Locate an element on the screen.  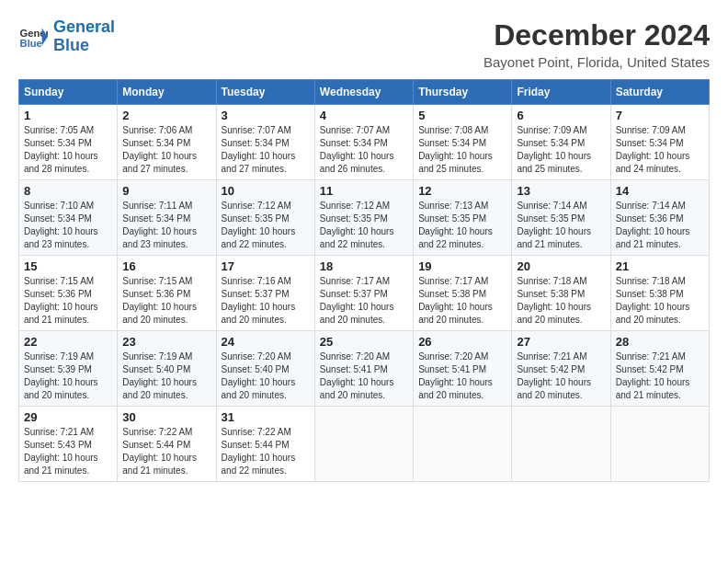
calendar-week-row: 15Sunrise: 7:15 AMSunset: 5:36 PMDayligh… is located at coordinates (364, 293).